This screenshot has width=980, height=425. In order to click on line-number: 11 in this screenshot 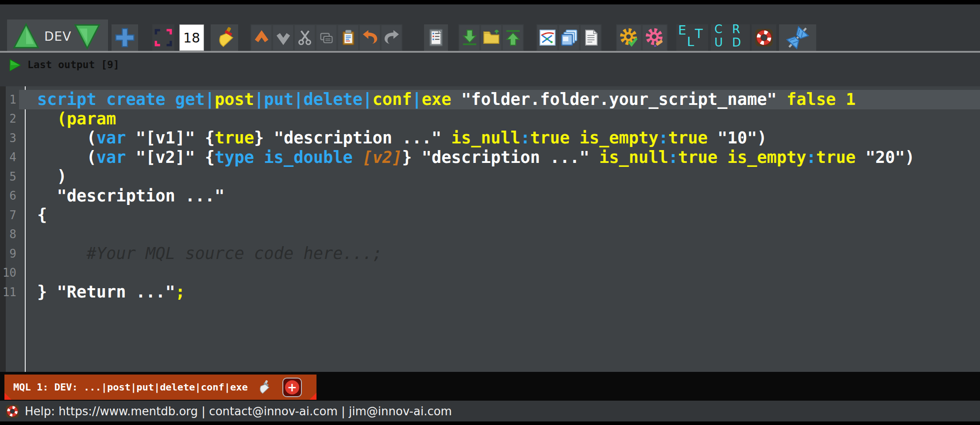, I will do `click(10, 292)`.